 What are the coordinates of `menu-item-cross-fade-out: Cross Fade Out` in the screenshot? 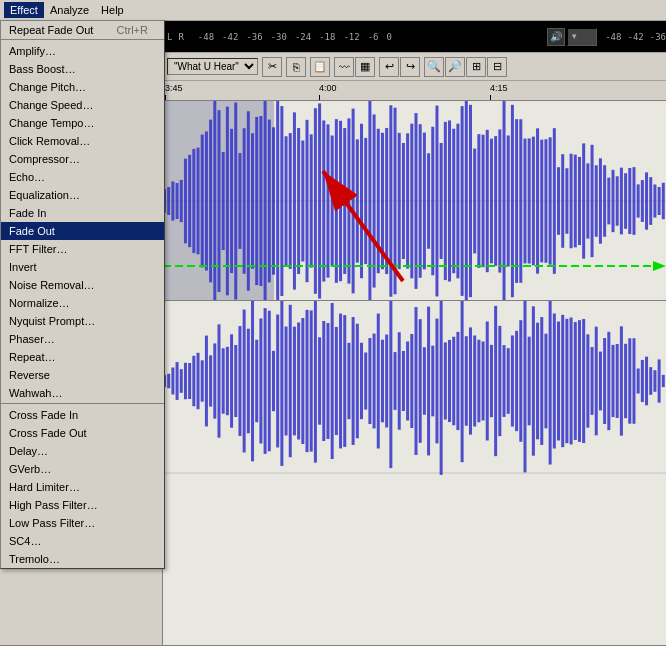 It's located at (82, 433).